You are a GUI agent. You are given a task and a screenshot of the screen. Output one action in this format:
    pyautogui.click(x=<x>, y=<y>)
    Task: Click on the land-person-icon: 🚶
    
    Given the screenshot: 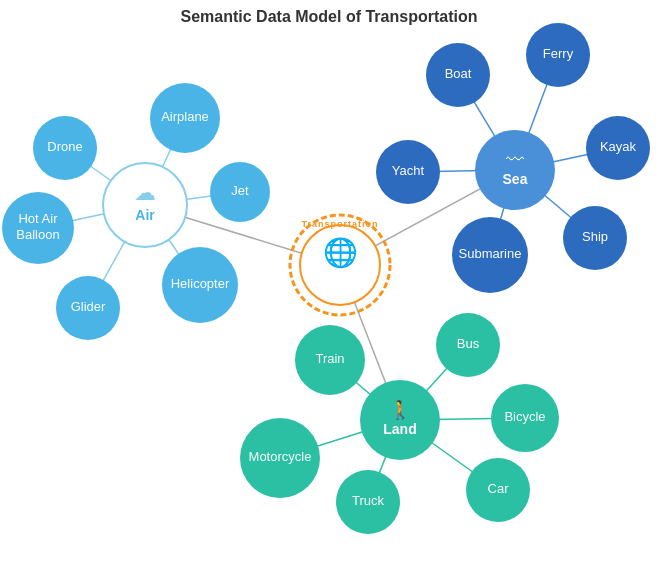 What is the action you would take?
    pyautogui.click(x=400, y=410)
    